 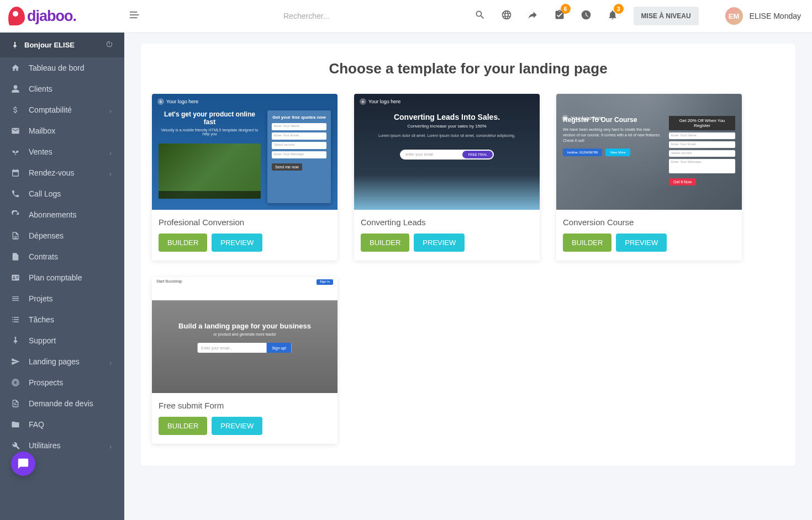 What do you see at coordinates (15, 425) in the screenshot?
I see `folder-icon` at bounding box center [15, 425].